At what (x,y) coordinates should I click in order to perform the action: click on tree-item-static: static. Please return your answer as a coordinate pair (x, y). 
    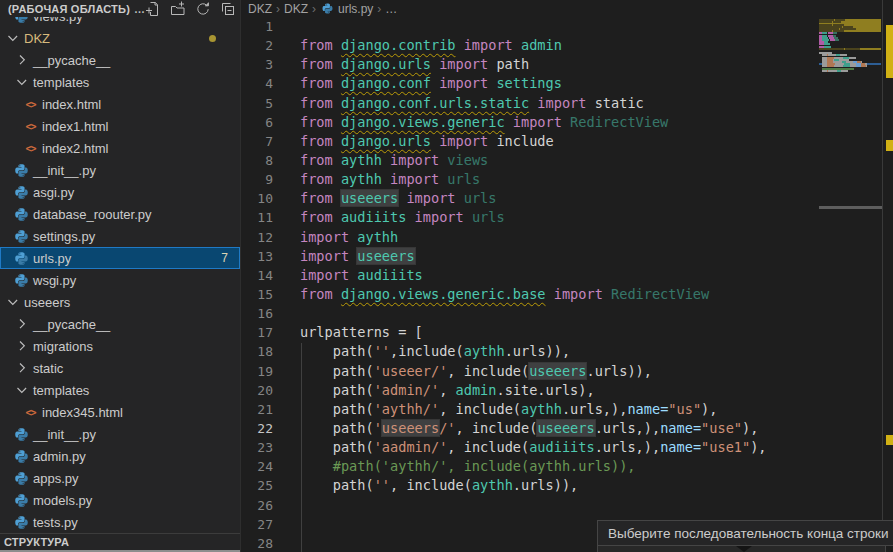
    Looking at the image, I should click on (120, 368).